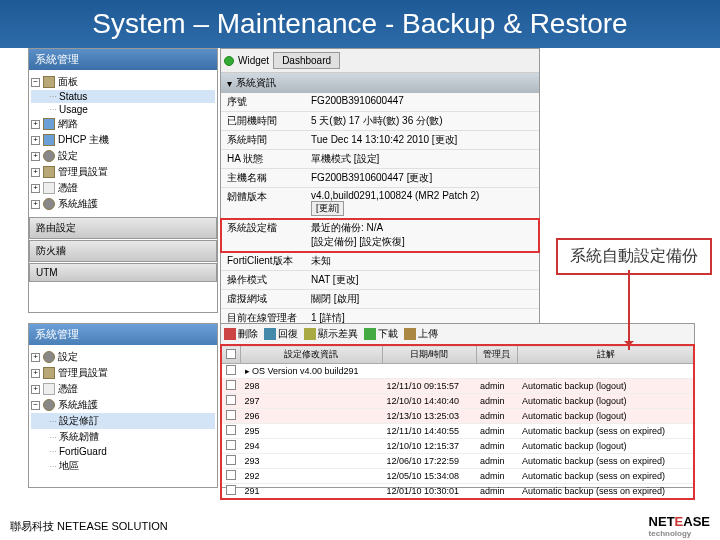 This screenshot has height=540, width=720. I want to click on admin-icon, so click(49, 373).